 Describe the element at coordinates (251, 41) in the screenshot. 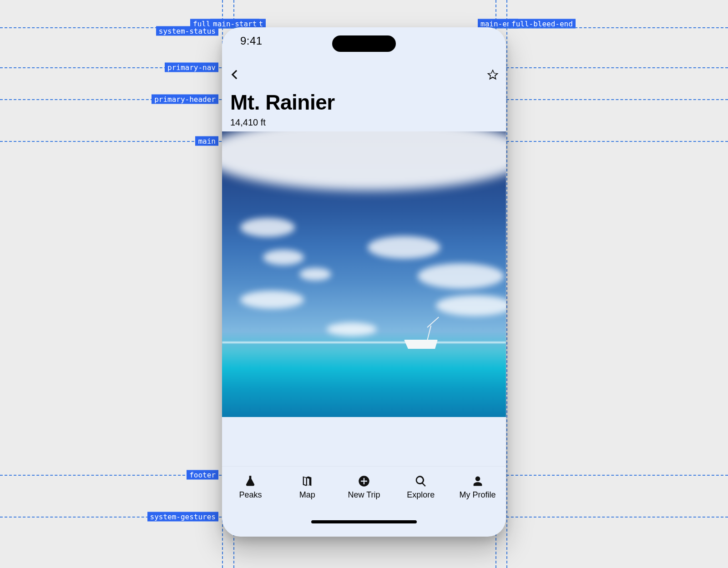

I see `status-time: 9:41` at that location.